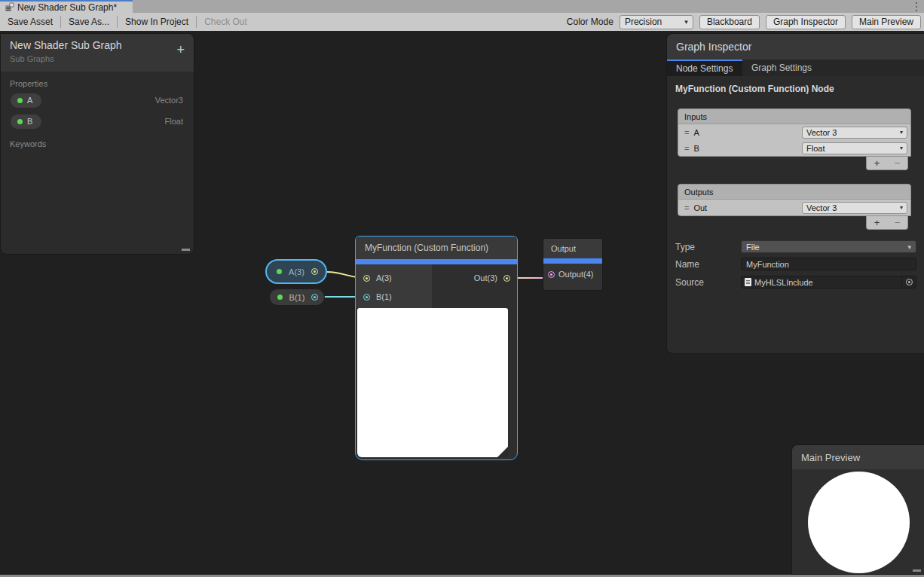  Describe the element at coordinates (796, 68) in the screenshot. I see `inspector-tabs: Node Settings Graph Settings` at that location.